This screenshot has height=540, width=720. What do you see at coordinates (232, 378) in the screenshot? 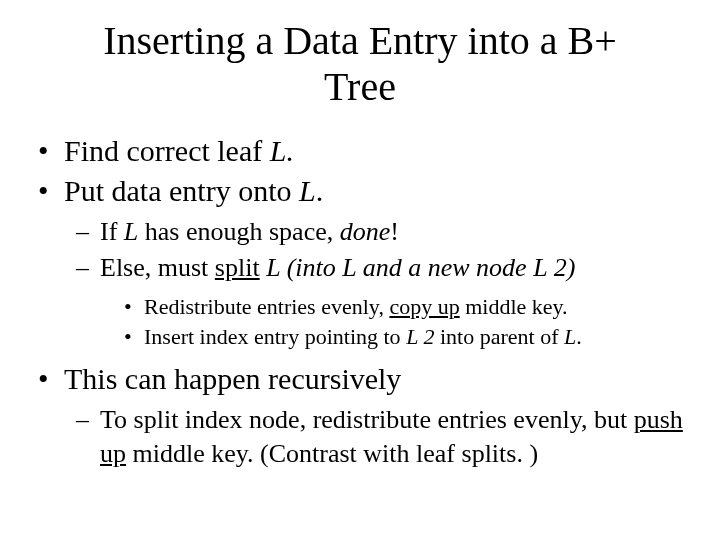
I see `text: This can happen recursively` at bounding box center [232, 378].